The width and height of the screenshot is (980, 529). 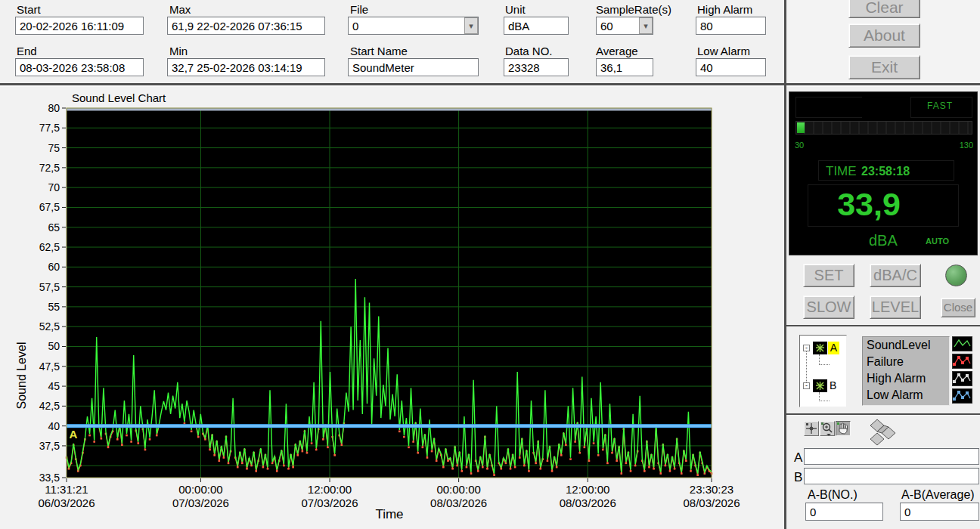 I want to click on tree-node-b: B, so click(x=833, y=385).